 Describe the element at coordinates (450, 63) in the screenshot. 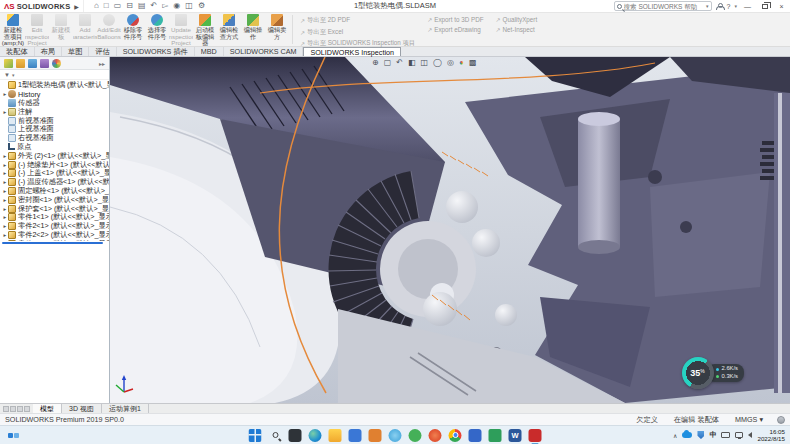

I see `hide-show-items-icon: ◎` at that location.